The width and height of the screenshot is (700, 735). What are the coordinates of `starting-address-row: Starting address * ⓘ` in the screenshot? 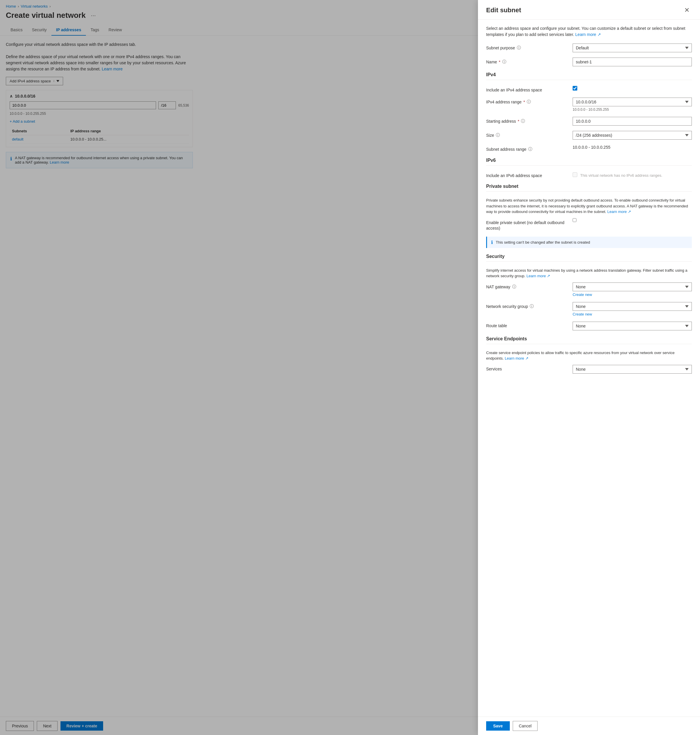 It's located at (589, 121).